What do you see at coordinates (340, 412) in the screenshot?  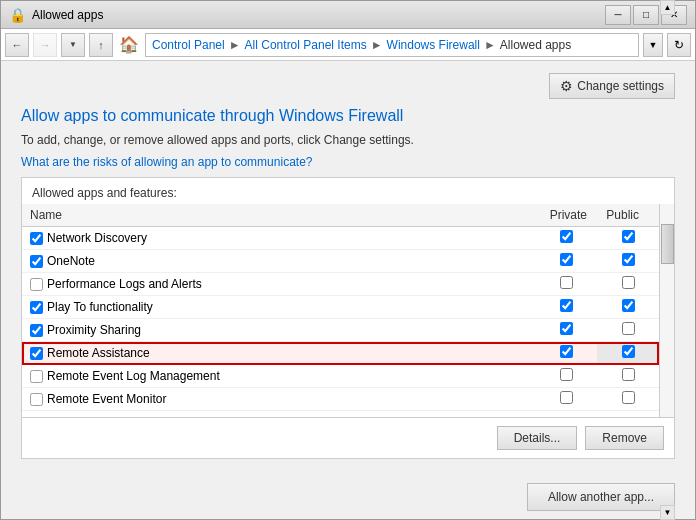 I see `table-row: Remote Scheduled Tasks Management` at bounding box center [340, 412].